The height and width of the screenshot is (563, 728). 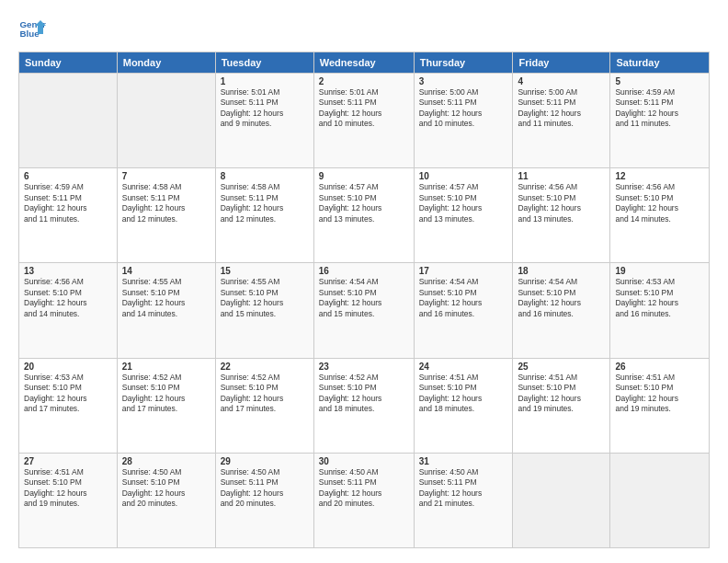 I want to click on day-cell: 16Sunrise: 4:54 AM Sunset: 5:10 PM Dayli…, so click(x=364, y=311).